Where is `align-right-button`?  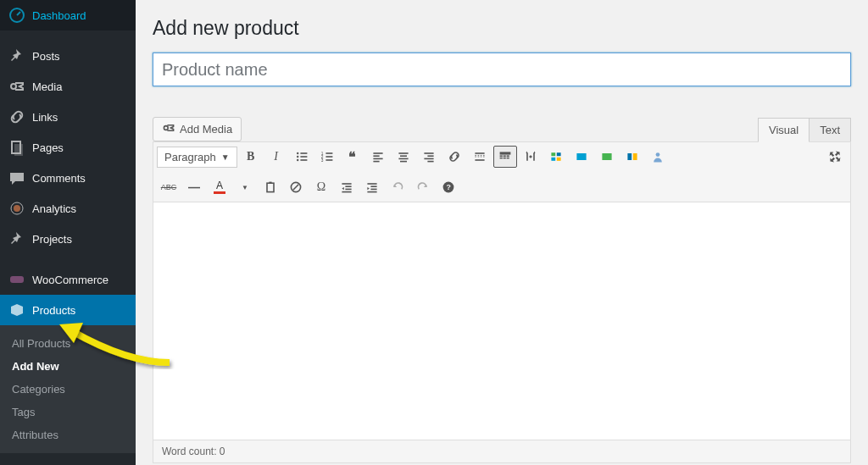
align-right-button is located at coordinates (429, 157).